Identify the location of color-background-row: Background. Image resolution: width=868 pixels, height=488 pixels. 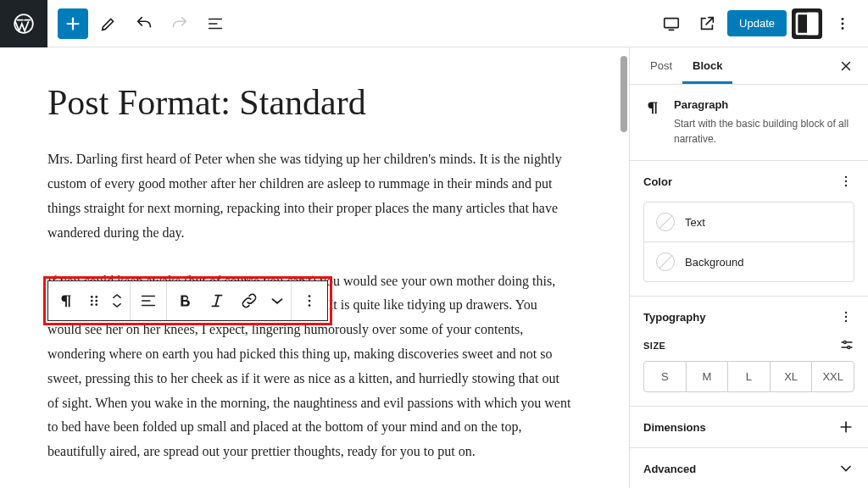
(749, 261).